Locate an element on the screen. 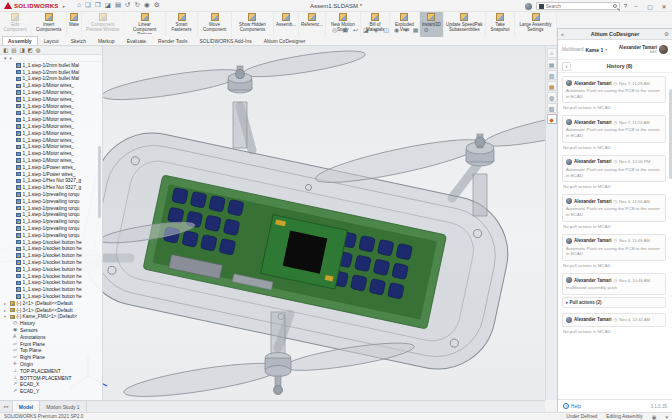 This screenshot has width=672, height=420. ribbon-button: Smart Fasteners is located at coordinates (182, 24).